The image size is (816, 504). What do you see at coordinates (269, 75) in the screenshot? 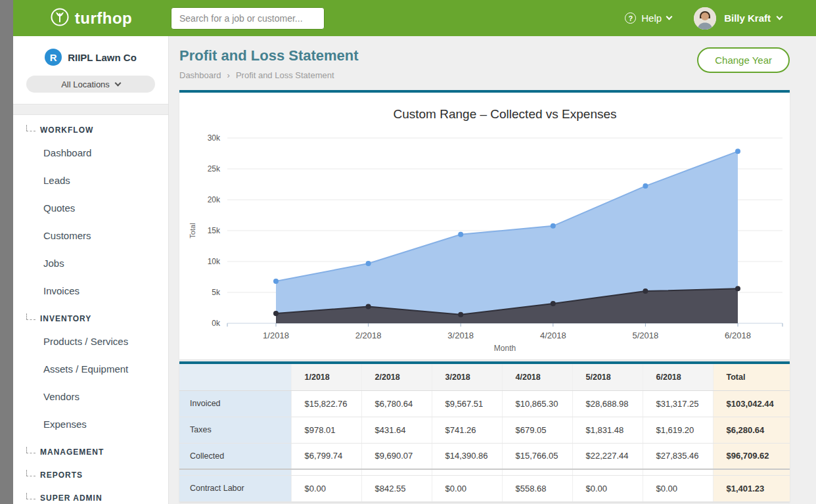
I see `breadcrumb: Dashboard › Profit and Loss Statement` at bounding box center [269, 75].